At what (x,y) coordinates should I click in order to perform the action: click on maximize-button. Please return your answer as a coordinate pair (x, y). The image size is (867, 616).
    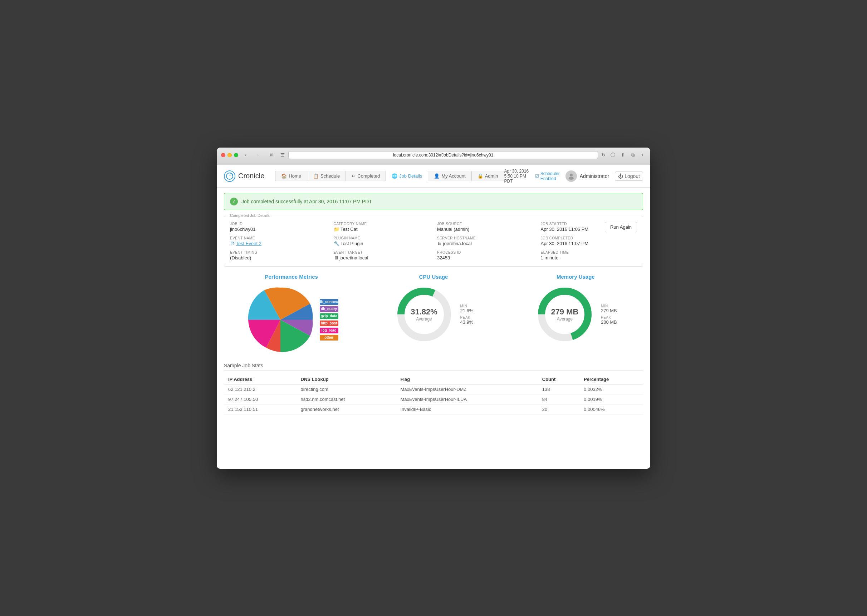
    Looking at the image, I should click on (236, 155).